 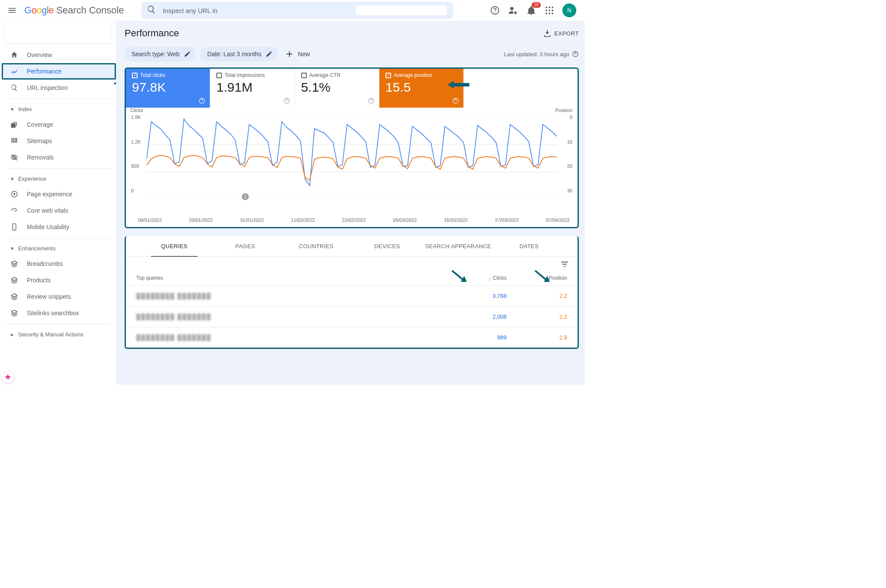 I want to click on star-circle-icon, so click(x=14, y=194).